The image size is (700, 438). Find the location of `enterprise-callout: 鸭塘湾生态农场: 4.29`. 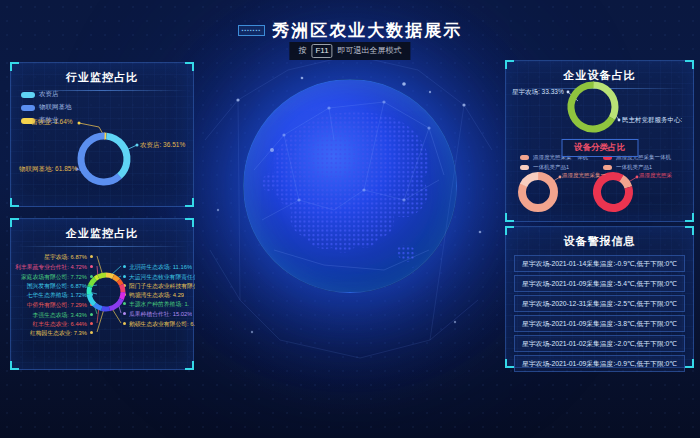

enterprise-callout: 鸭塘湾生态农场: 4.29 is located at coordinates (154, 296).